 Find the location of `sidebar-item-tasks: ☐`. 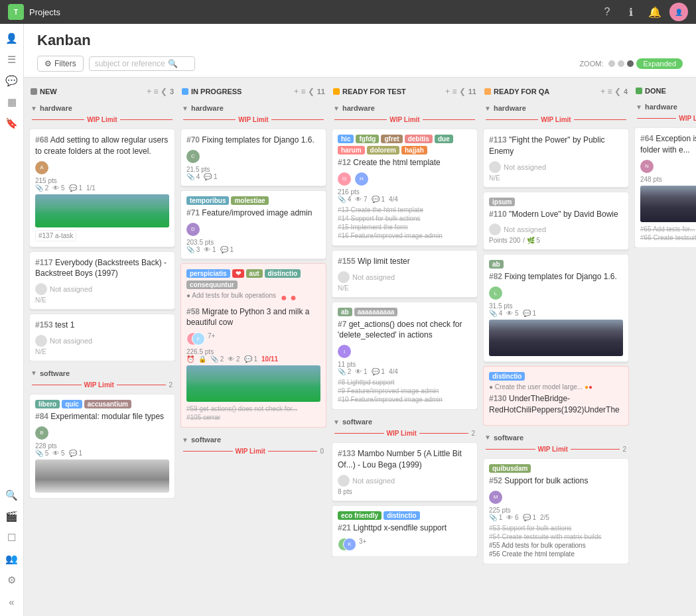

sidebar-item-tasks: ☐ is located at coordinates (12, 538).